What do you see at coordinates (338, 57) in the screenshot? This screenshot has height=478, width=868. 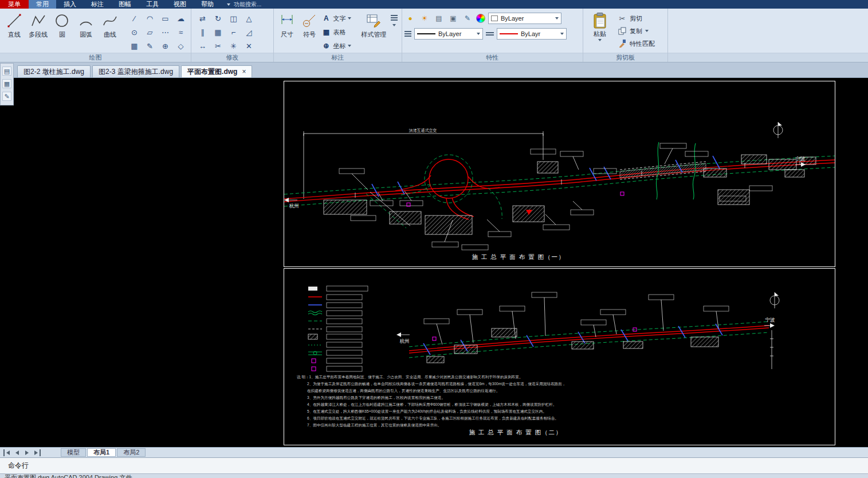 I see `panel-label-annotate: 标注` at bounding box center [338, 57].